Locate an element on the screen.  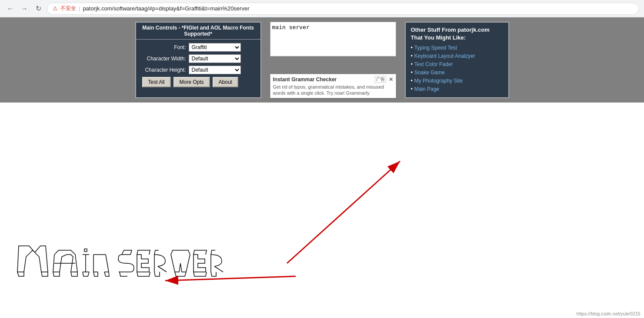
text-input: main server is located at coordinates (333, 39).